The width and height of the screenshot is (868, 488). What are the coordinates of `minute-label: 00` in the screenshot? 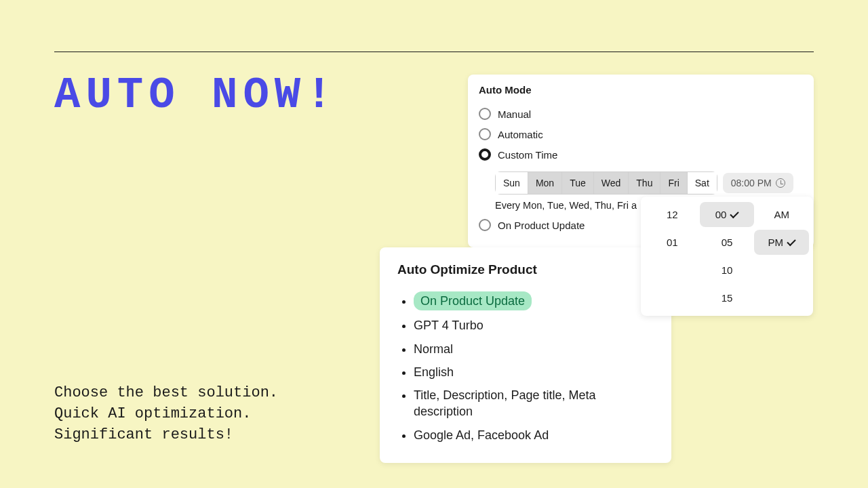 It's located at (722, 214).